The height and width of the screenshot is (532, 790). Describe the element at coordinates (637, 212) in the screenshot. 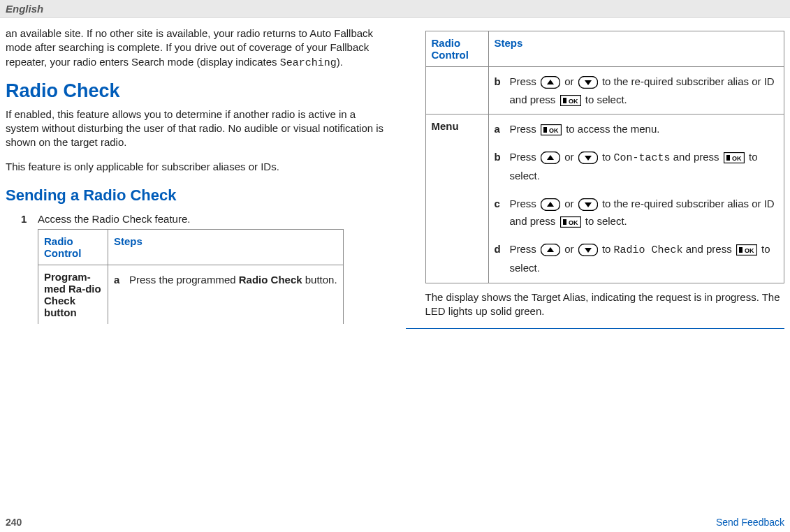

I see `substep: c Press or to the re-quired subscriber a…` at that location.